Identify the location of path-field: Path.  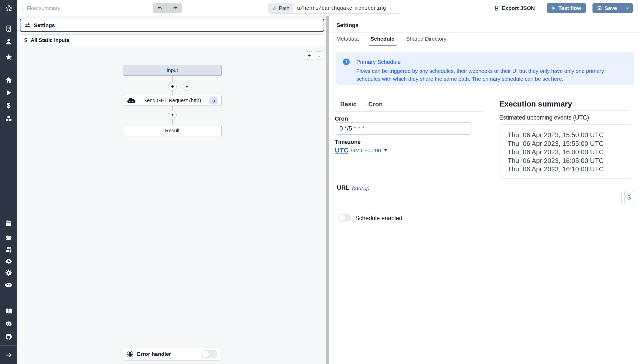
(335, 8).